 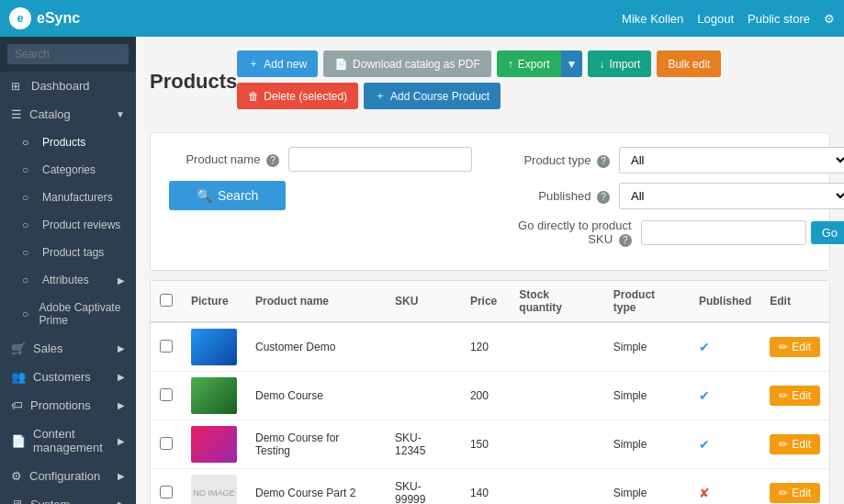 I want to click on product-type-help: ?, so click(x=603, y=162).